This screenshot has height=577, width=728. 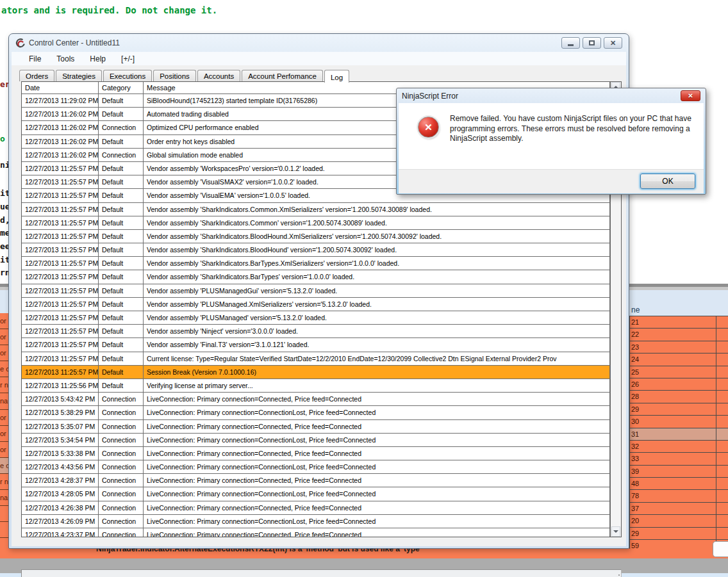 I want to click on dialog-close-button: ✕, so click(x=691, y=96).